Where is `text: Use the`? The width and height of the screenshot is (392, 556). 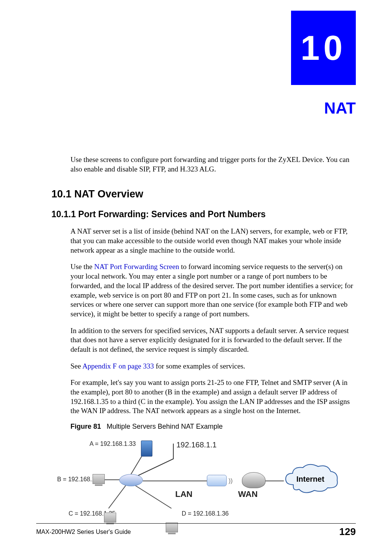
text: Use the is located at coordinates (82, 267).